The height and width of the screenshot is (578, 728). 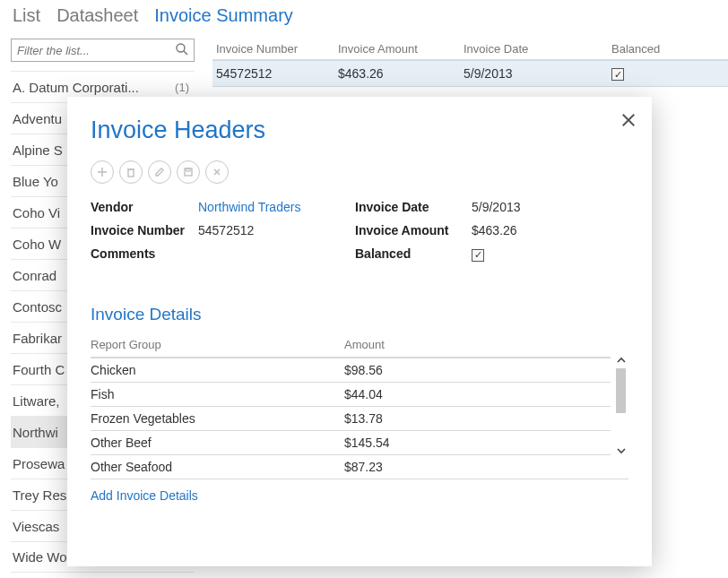 What do you see at coordinates (182, 88) in the screenshot?
I see `list-item-count: (1)` at bounding box center [182, 88].